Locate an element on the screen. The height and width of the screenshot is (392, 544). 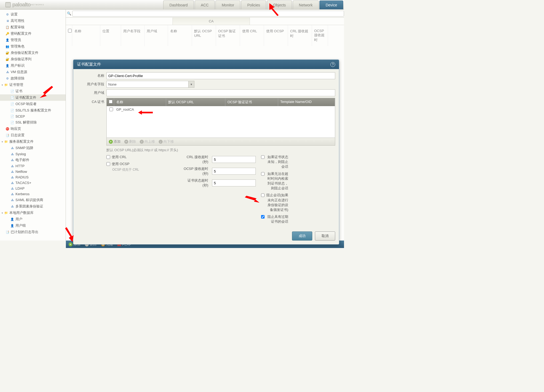
sidebar-item-label: TACACS+ is located at coordinates (23, 183).